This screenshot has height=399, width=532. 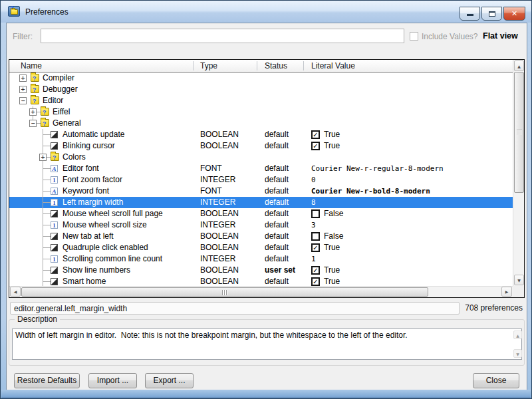 I want to click on vertical-scroll-thumb, so click(x=519, y=132).